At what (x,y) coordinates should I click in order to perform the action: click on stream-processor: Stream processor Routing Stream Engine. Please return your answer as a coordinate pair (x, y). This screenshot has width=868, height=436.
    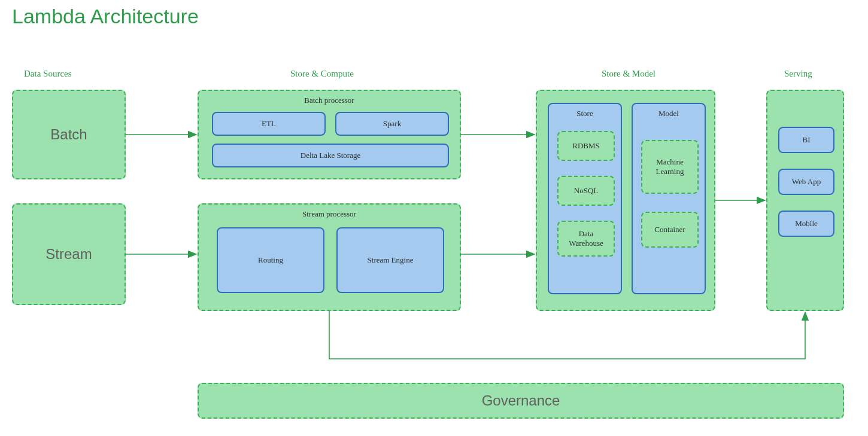
    Looking at the image, I should click on (329, 257).